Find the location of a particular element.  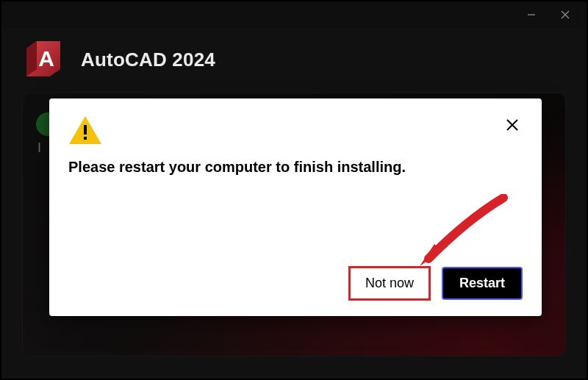

annotation-arrow-icon is located at coordinates (463, 231).